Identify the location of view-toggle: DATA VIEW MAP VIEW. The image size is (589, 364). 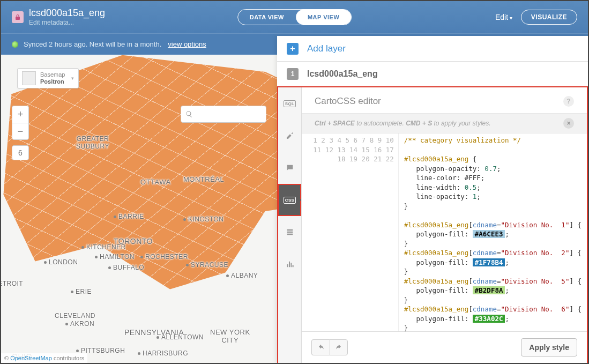
(295, 17).